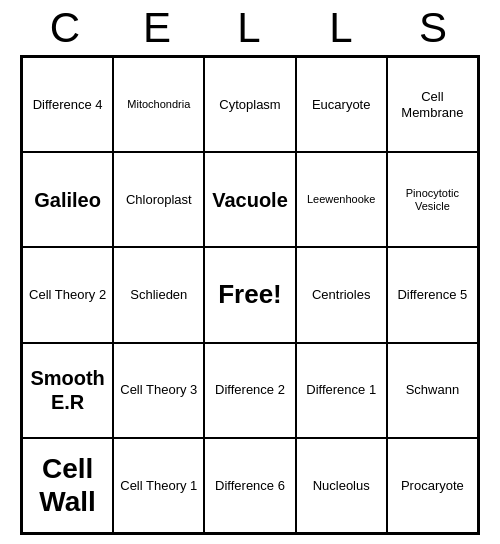 This screenshot has height=544, width=500. Describe the element at coordinates (342, 294) in the screenshot. I see `bingo-cell: Centrioles` at that location.